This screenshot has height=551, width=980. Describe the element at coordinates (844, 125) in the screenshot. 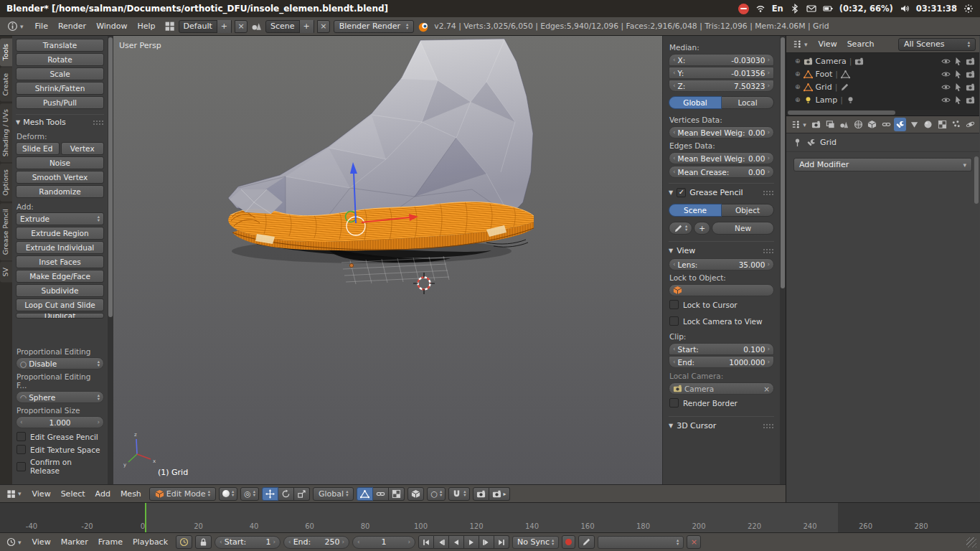

I see `tab-scene` at that location.